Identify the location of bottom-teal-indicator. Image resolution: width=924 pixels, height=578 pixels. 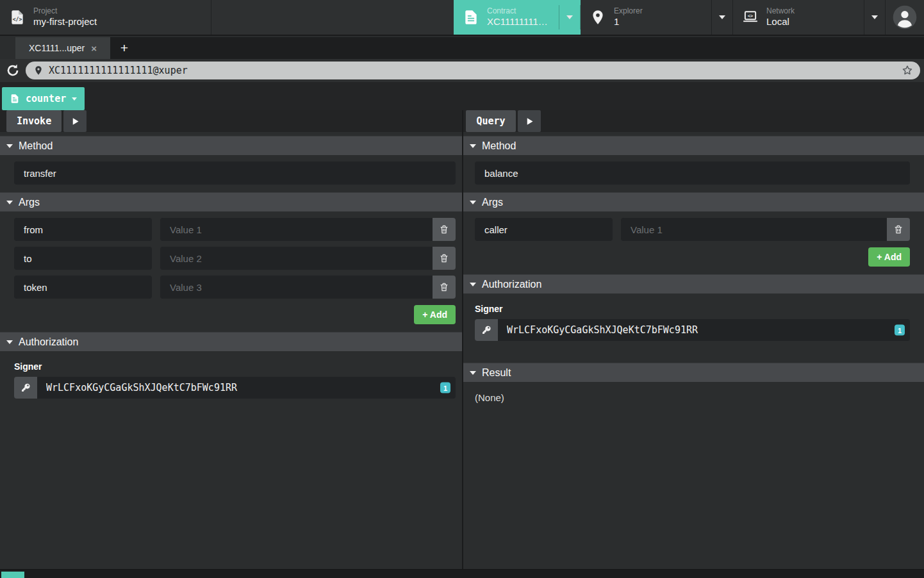
(13, 575).